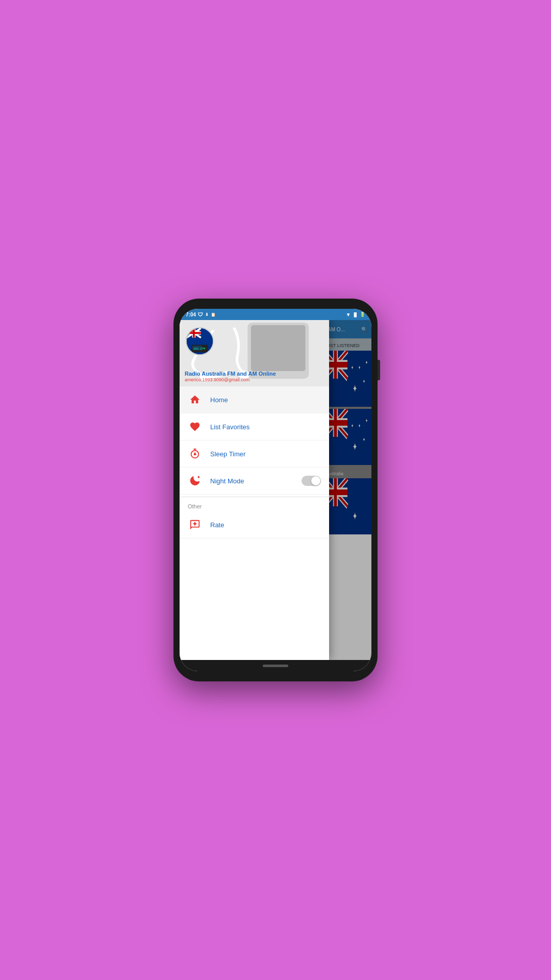  What do you see at coordinates (256, 481) in the screenshot?
I see `night-mode-label: Night Mode` at bounding box center [256, 481].